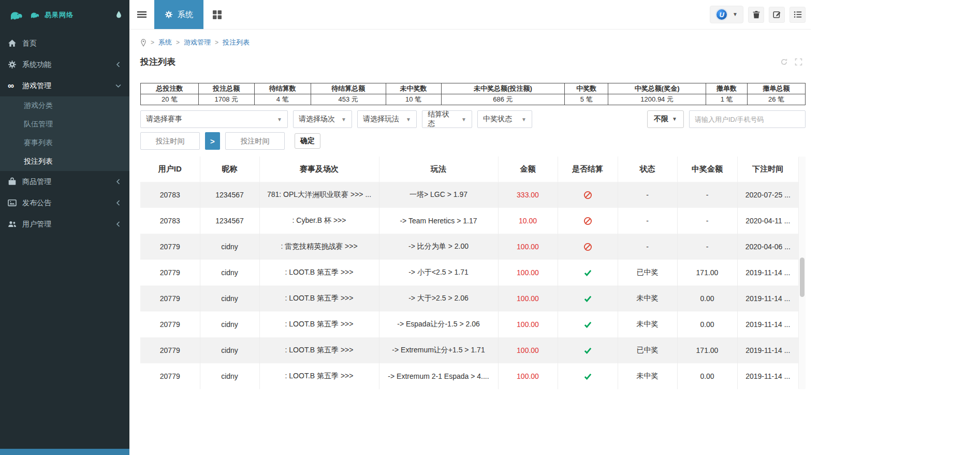 The image size is (980, 455). Describe the element at coordinates (784, 62) in the screenshot. I see `refresh-icon` at that location.